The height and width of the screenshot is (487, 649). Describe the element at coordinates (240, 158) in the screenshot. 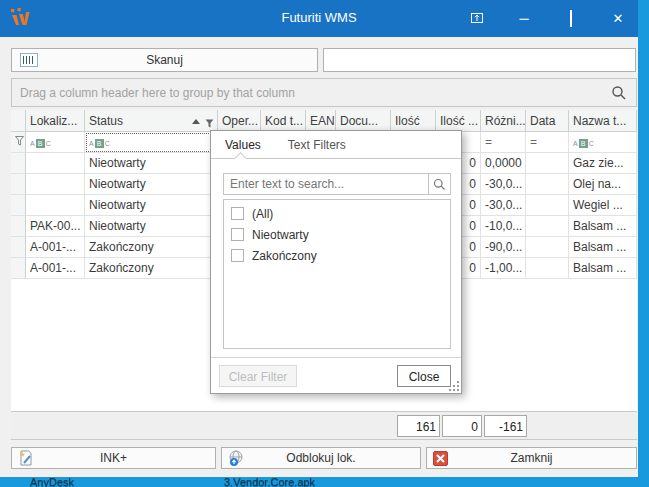

I see `selected-tab-notch` at that location.